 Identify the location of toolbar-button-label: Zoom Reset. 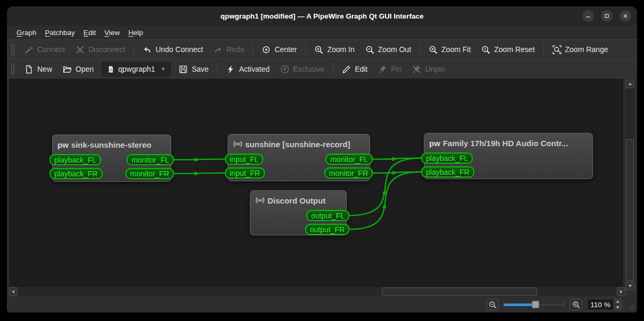
(514, 49).